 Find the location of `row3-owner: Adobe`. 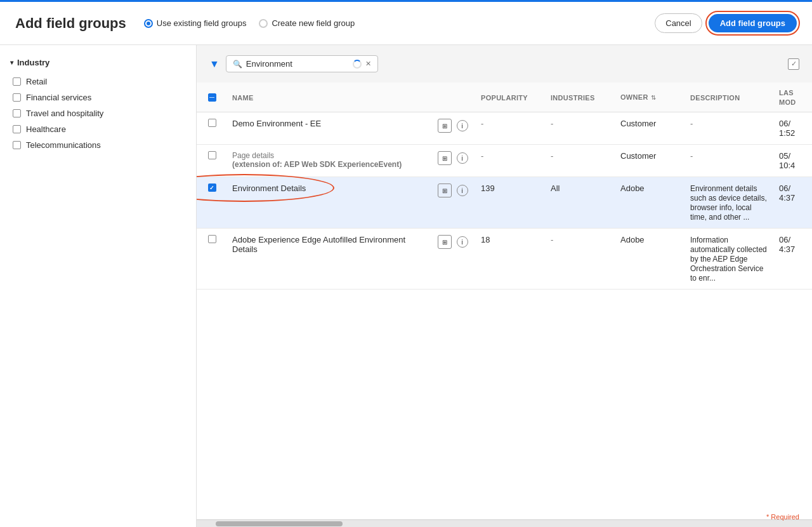

row3-owner: Adobe is located at coordinates (650, 240).